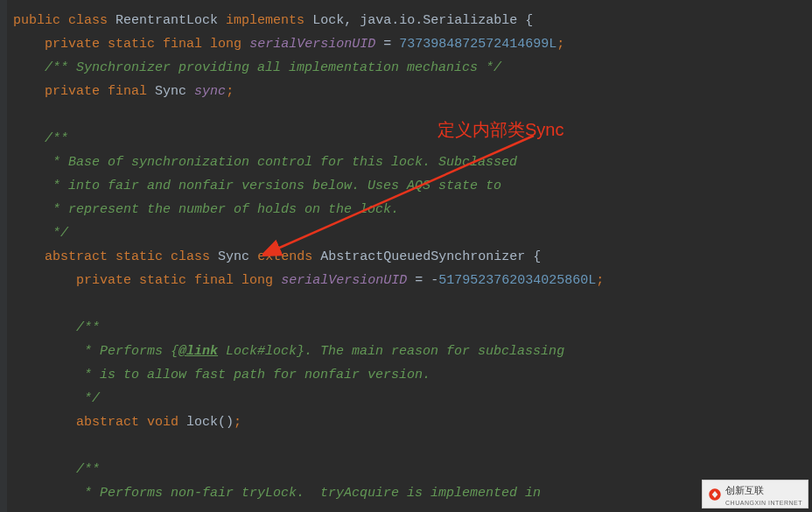  What do you see at coordinates (289, 352) in the screenshot?
I see `code-line: * Performs {@link Lock#lock}. The main r…` at bounding box center [289, 352].